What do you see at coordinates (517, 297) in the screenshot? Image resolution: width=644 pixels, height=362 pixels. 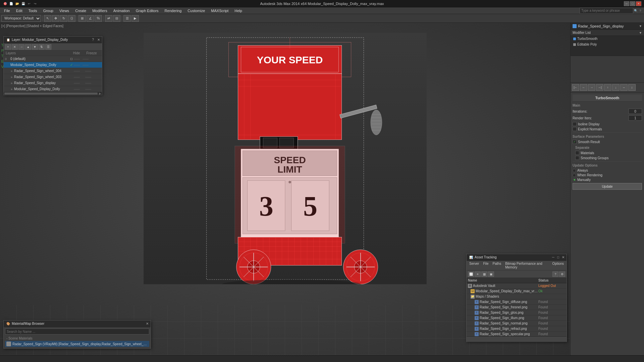 I see `asset-row-maps: 📁 Maps / Shaders` at bounding box center [517, 297].